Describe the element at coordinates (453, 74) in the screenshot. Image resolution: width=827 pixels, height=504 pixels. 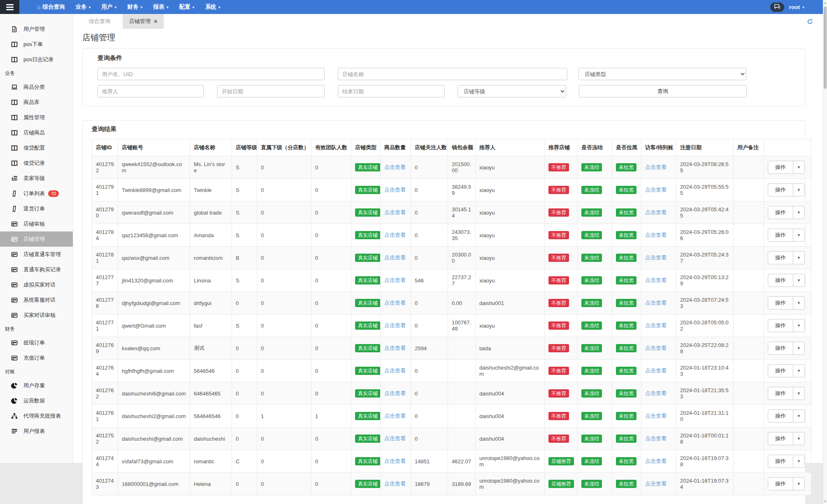
I see `shop-name-input` at that location.